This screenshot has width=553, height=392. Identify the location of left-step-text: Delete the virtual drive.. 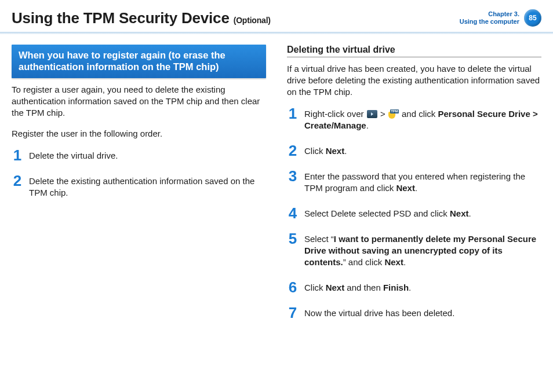
(73, 155).